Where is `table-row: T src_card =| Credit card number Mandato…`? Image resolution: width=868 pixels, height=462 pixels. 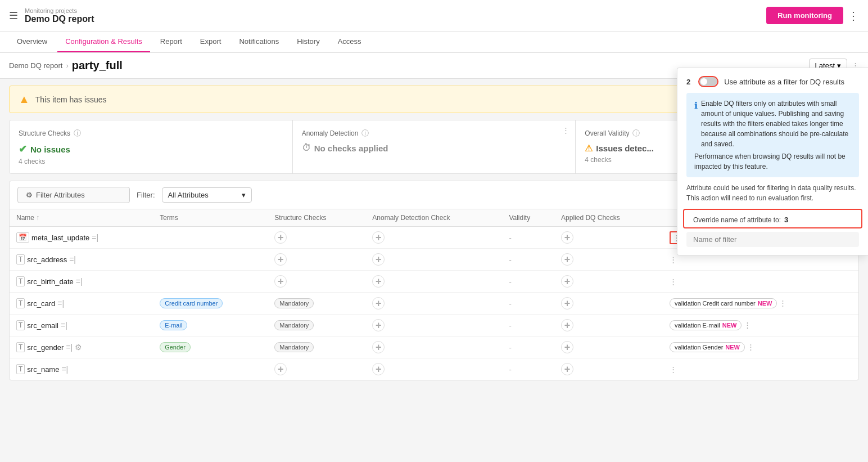 table-row: T src_card =| Credit card number Mandato… is located at coordinates (434, 304).